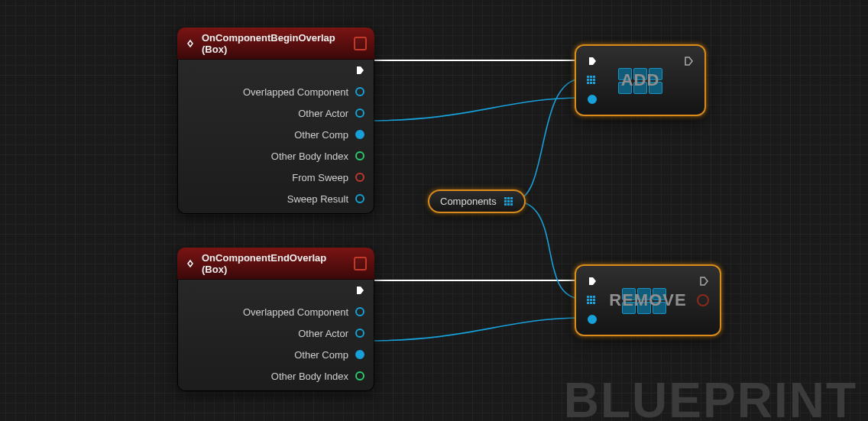 The image size is (868, 421). I want to click on watermark: BLUEPRINT, so click(711, 397).